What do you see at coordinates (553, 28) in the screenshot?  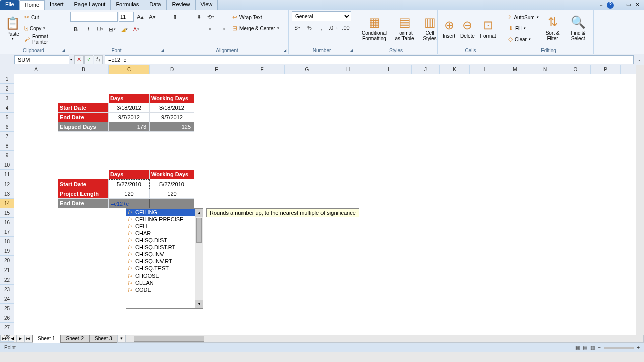 I see `sort-filter-button: ⇅Sort & Filter` at bounding box center [553, 28].